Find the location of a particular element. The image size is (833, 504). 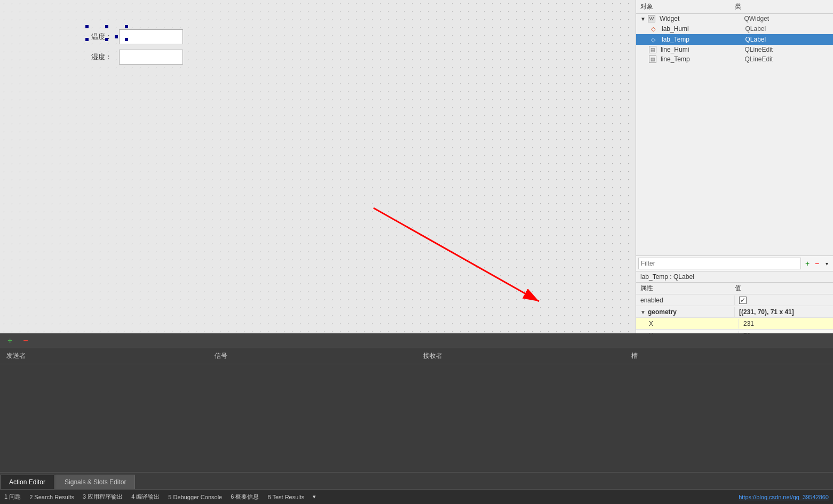

props-table: enabled ✓ ▼geometry [(123, 37), 71 x 41] is located at coordinates (734, 314).